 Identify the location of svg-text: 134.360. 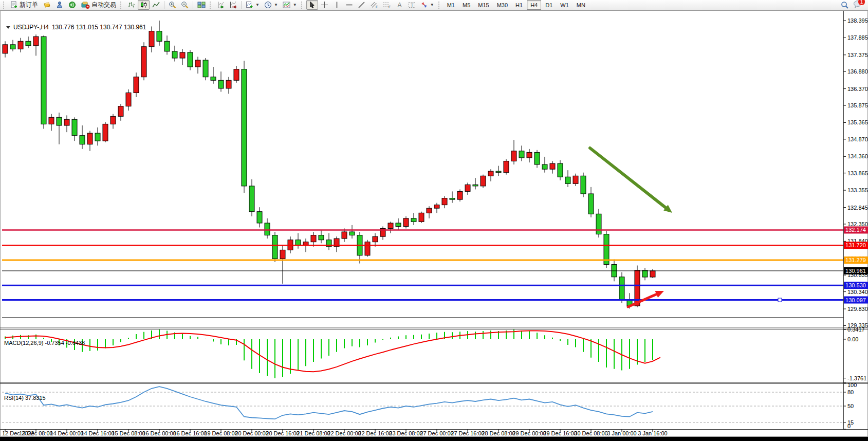
(858, 156).